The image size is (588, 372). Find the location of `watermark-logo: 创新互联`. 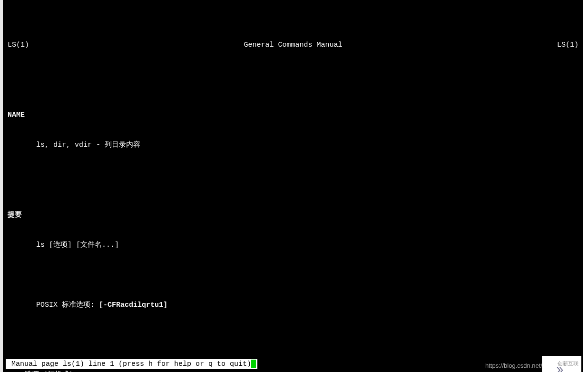

watermark-logo: 创新互联 is located at coordinates (561, 364).